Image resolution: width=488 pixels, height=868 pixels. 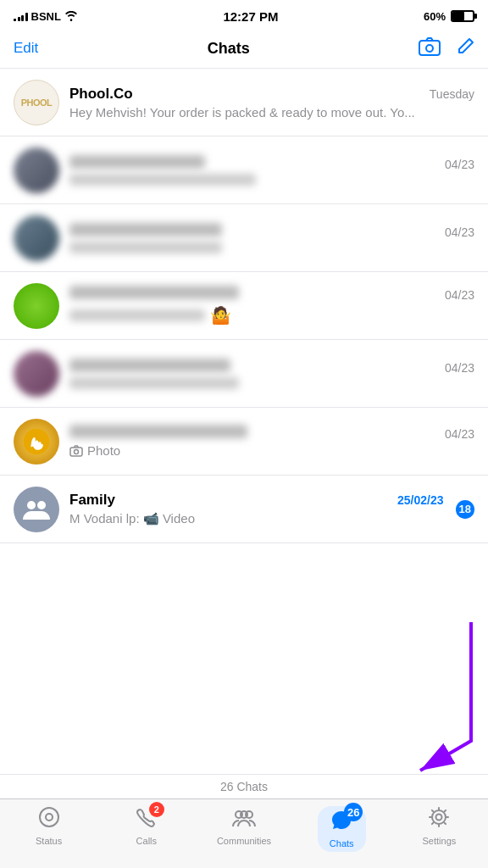 I want to click on chat-top-family: Family 25/02/23, so click(x=257, y=500).